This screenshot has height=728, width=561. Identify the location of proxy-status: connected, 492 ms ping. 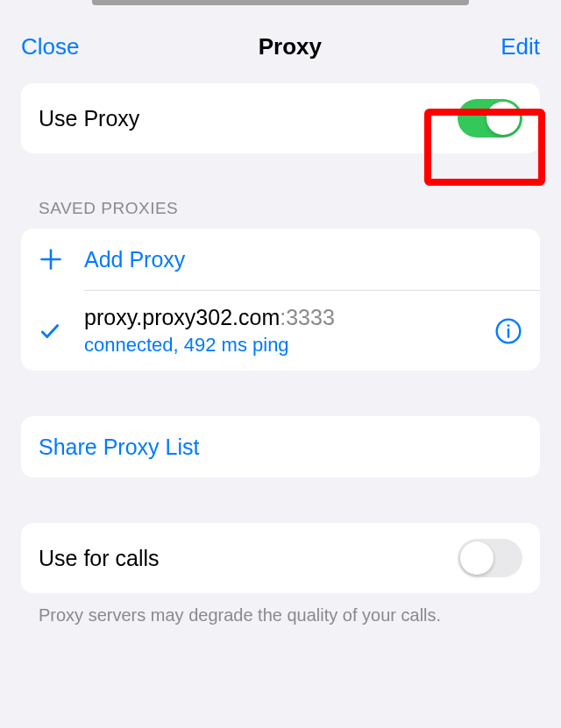
(289, 345).